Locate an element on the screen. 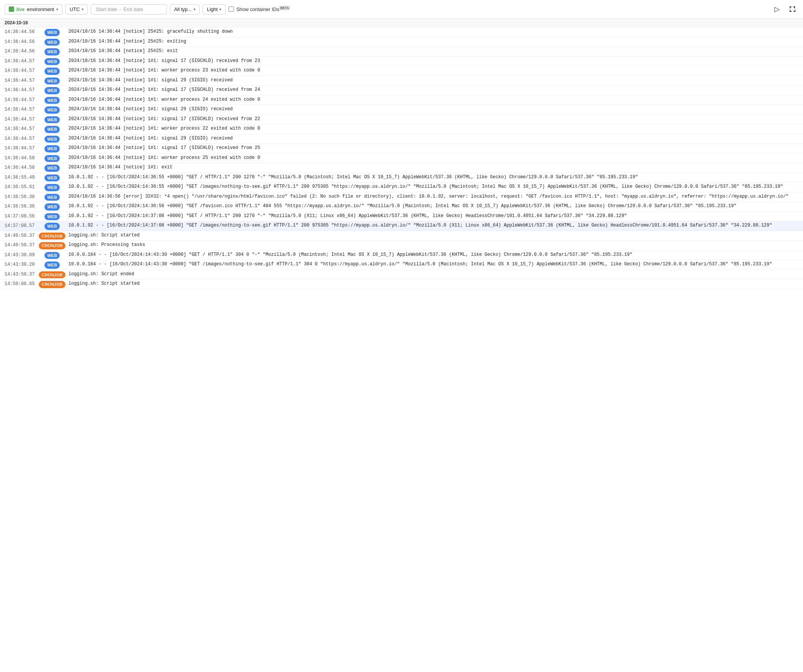  log-row: 14:50:06.85CRONJOBlogging.sh: Script sta… is located at coordinates (402, 284).